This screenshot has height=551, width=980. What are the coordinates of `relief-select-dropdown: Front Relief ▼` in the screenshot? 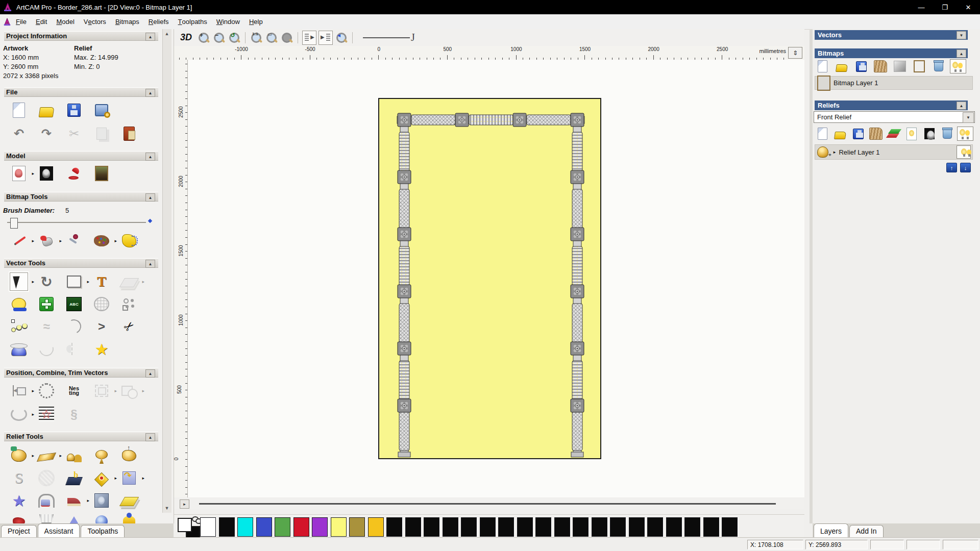 It's located at (894, 117).